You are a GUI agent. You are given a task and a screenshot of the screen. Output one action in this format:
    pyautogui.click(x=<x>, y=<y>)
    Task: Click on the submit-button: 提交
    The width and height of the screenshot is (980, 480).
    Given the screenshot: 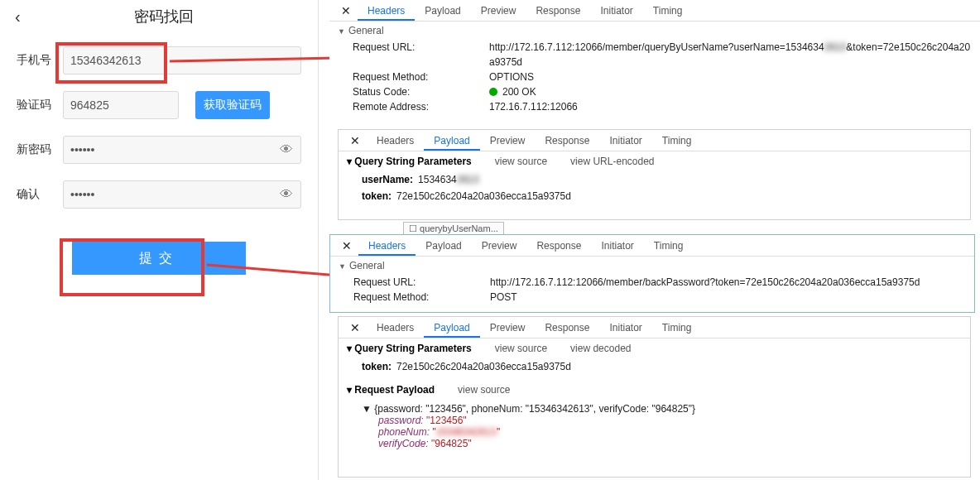 What is the action you would take?
    pyautogui.click(x=159, y=258)
    